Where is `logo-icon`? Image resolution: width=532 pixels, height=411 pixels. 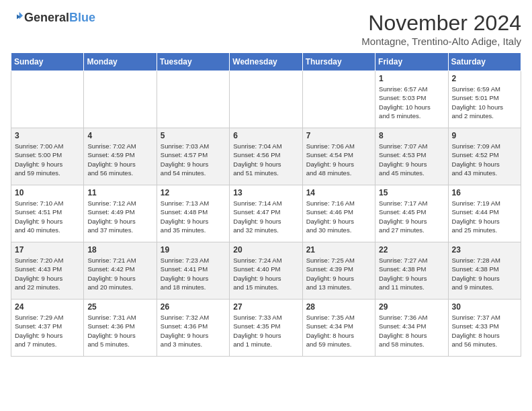 logo-icon is located at coordinates (17, 17).